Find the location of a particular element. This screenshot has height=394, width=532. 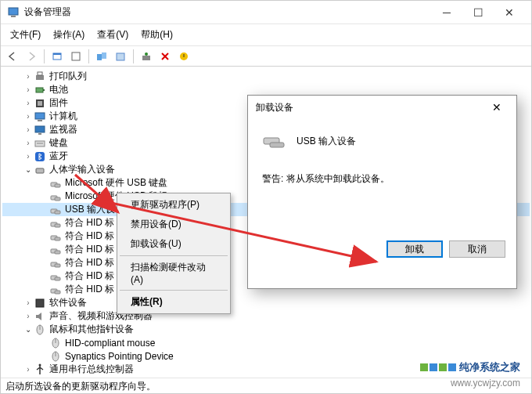

context-menu-item: 更新驱动程序(P) is located at coordinates (174, 205).